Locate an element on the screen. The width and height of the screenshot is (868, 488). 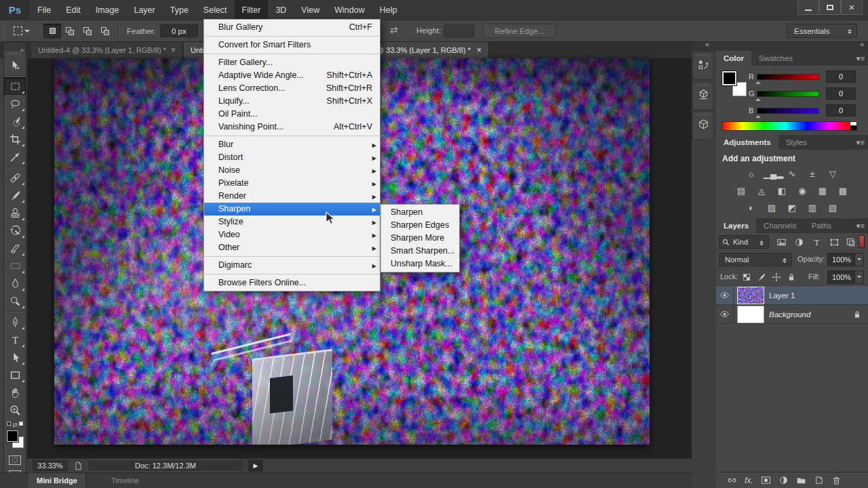
new-layer-icon is located at coordinates (819, 480).